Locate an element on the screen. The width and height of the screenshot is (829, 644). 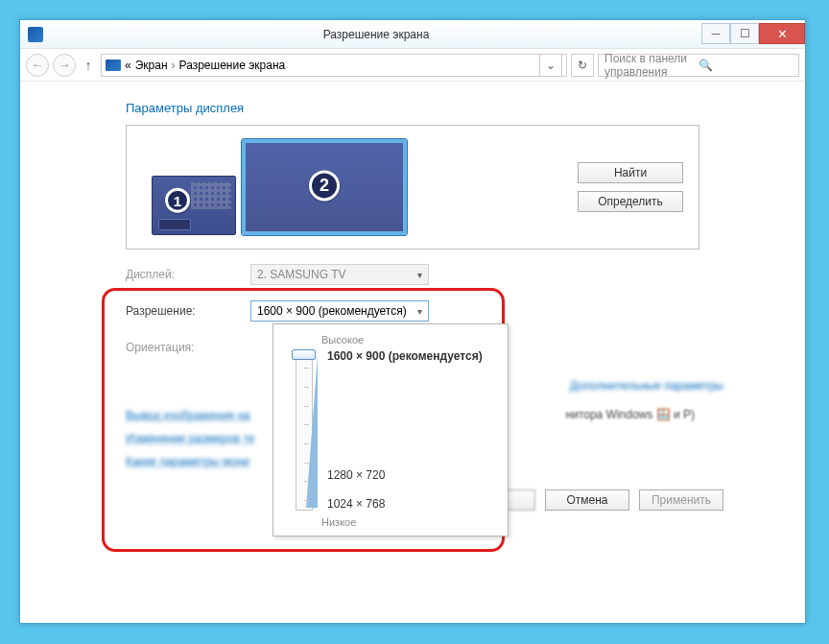
display-label: Дисплей: is located at coordinates (188, 274).